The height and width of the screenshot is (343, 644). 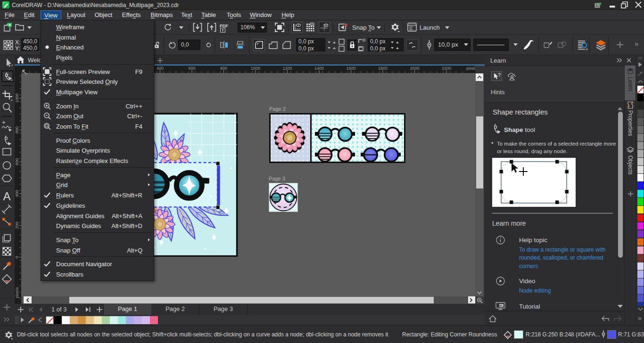 What do you see at coordinates (7, 196) in the screenshot?
I see `svg-text: A` at bounding box center [7, 196].